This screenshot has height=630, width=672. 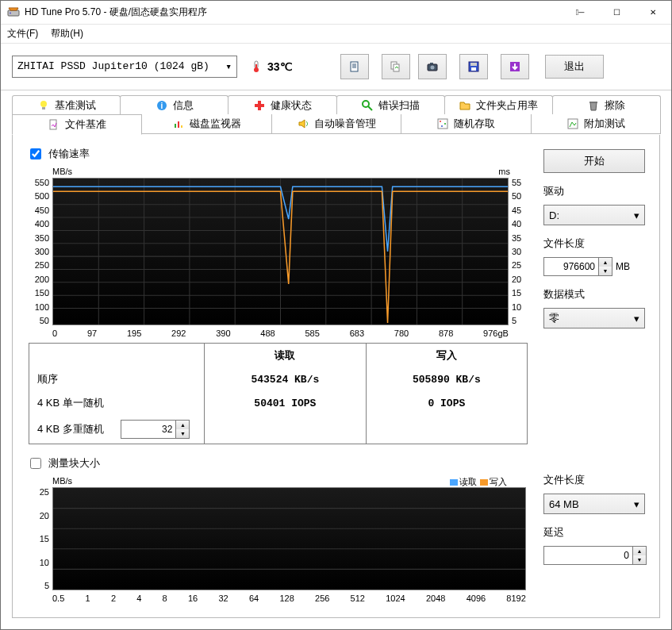 I want to click on bulb-icon, so click(x=44, y=106).